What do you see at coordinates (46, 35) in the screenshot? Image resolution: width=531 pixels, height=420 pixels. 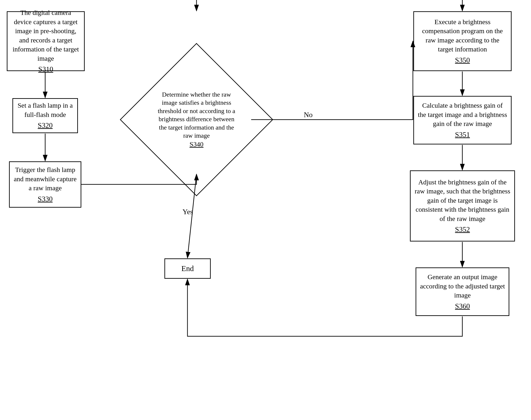 I see `box-s310-text: The digital camera device captures a tar…` at bounding box center [46, 35].